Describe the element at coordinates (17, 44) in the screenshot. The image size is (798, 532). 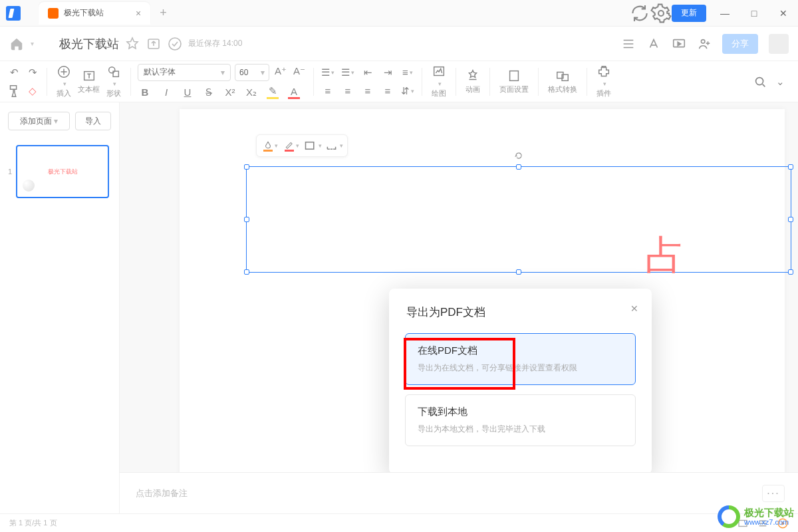
I see `home-icon` at that location.